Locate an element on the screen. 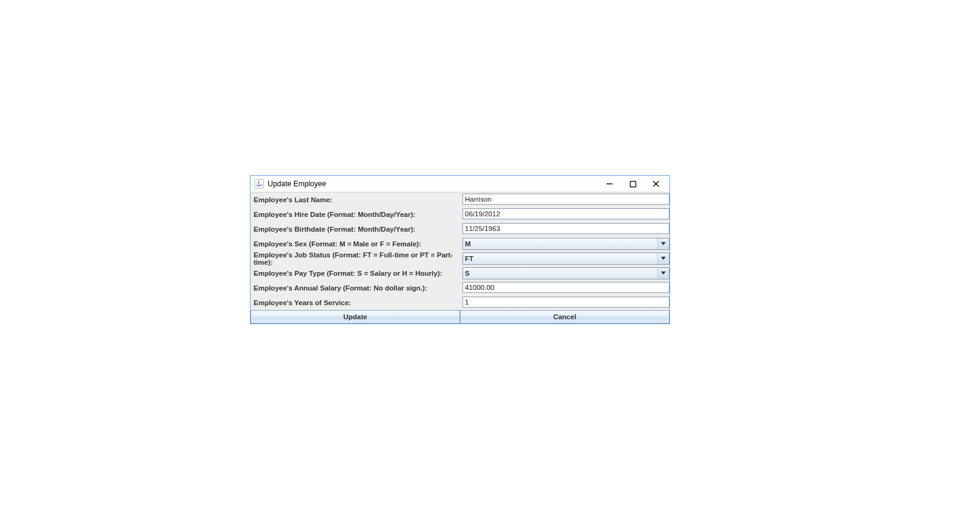 The width and height of the screenshot is (980, 527). cell-years is located at coordinates (566, 303).